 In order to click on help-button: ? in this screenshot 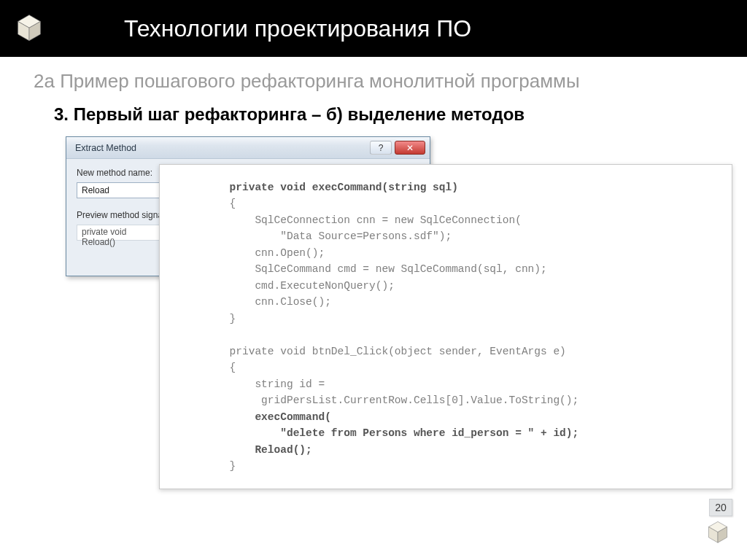, I will do `click(381, 147)`.